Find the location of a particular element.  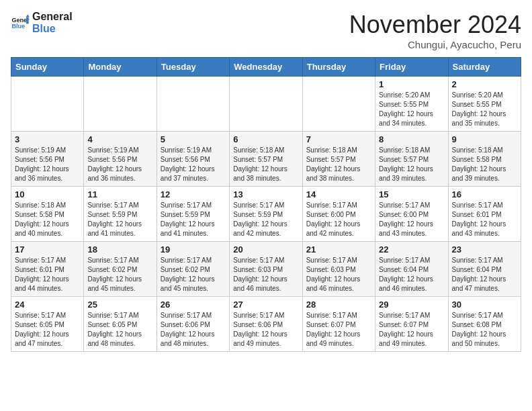

logo: General Blue General Blue is located at coordinates (42, 23).